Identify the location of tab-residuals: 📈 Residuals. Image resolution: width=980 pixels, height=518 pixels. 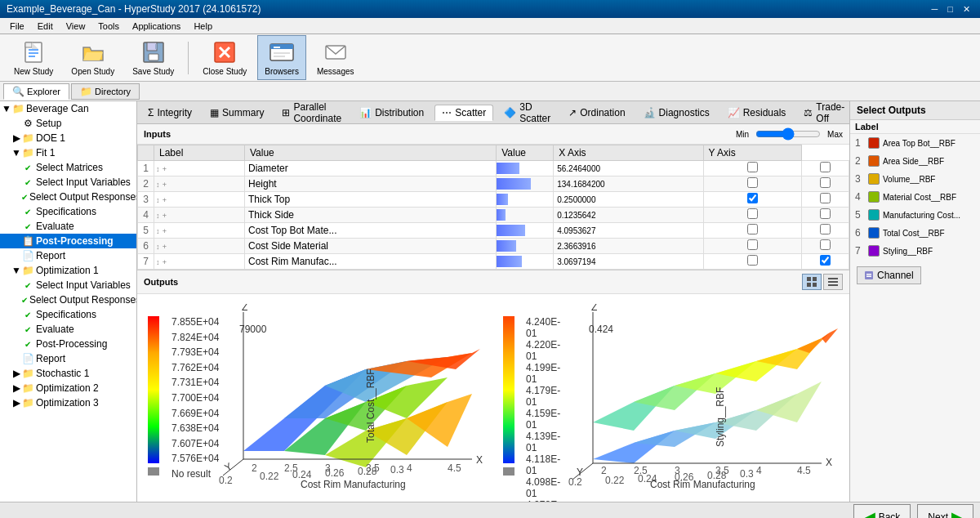
(757, 113).